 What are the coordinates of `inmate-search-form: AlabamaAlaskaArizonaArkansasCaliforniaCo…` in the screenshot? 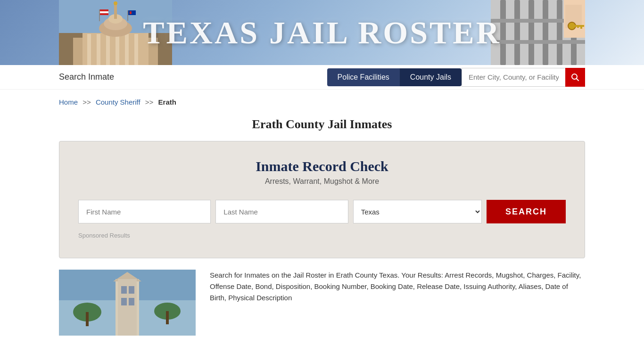 It's located at (322, 212).